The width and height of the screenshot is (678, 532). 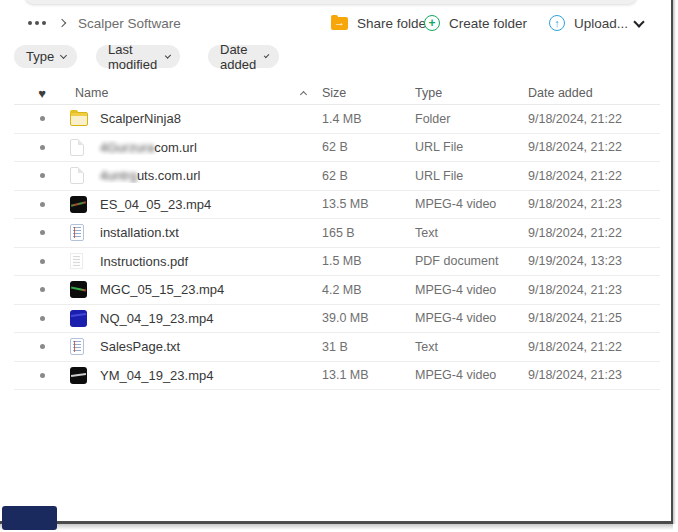 What do you see at coordinates (337, 234) in the screenshot?
I see `table-row: installation.txt 165 B Text 9/18/2024, 2…` at bounding box center [337, 234].